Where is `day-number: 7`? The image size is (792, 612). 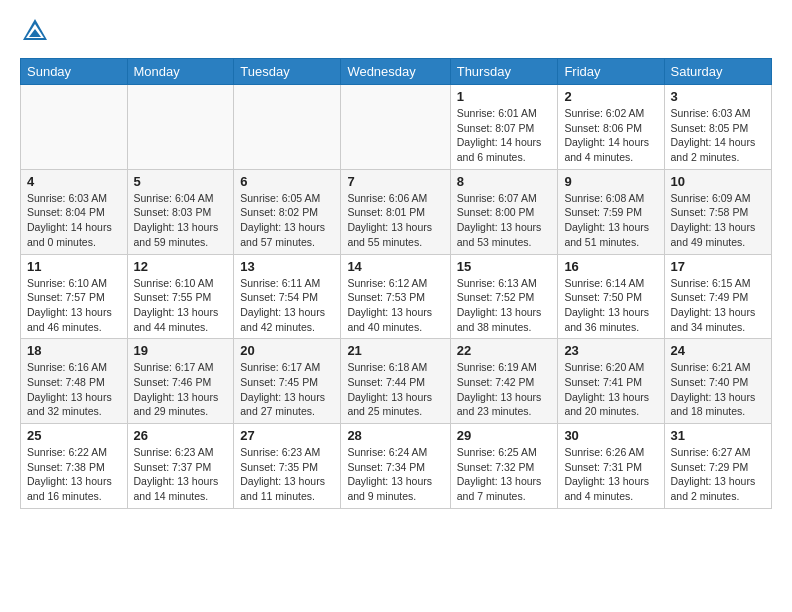
day-number: 7 is located at coordinates (395, 182).